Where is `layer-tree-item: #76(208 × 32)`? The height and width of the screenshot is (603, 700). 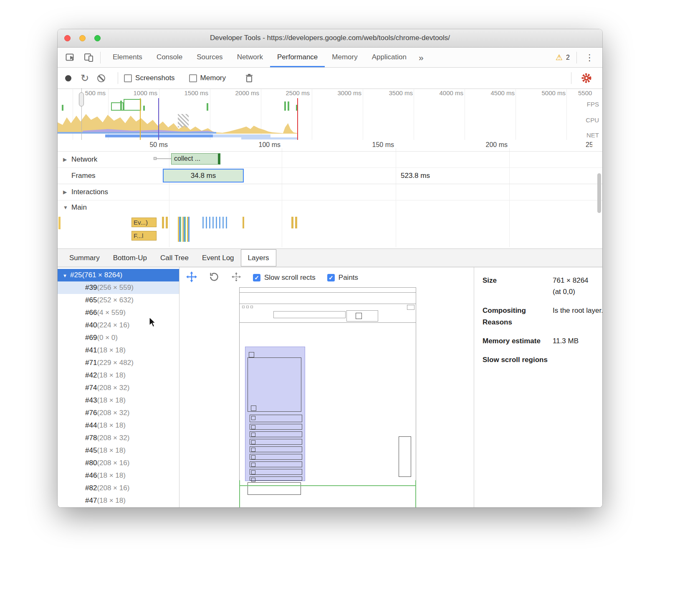
layer-tree-item: #76(208 × 32) is located at coordinates (119, 413).